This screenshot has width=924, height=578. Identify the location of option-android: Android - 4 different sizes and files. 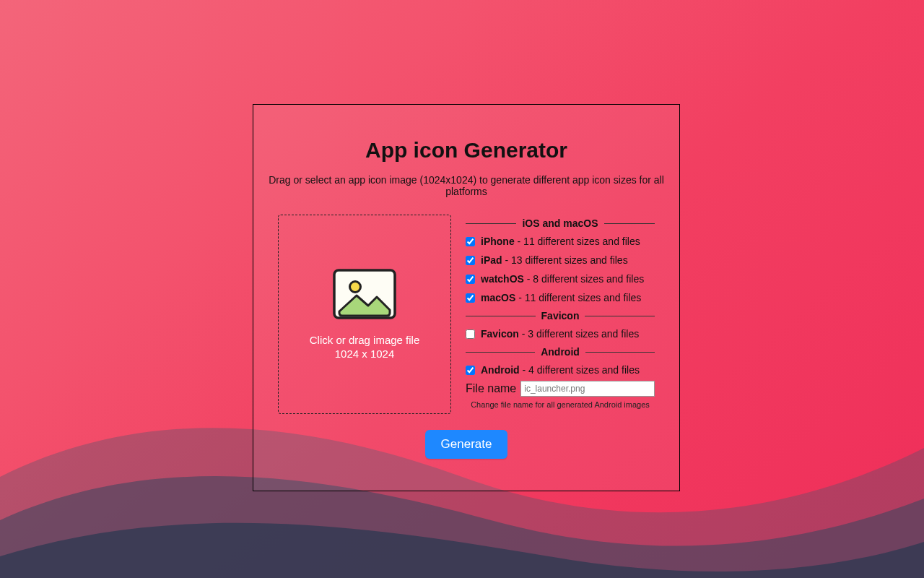
(560, 370).